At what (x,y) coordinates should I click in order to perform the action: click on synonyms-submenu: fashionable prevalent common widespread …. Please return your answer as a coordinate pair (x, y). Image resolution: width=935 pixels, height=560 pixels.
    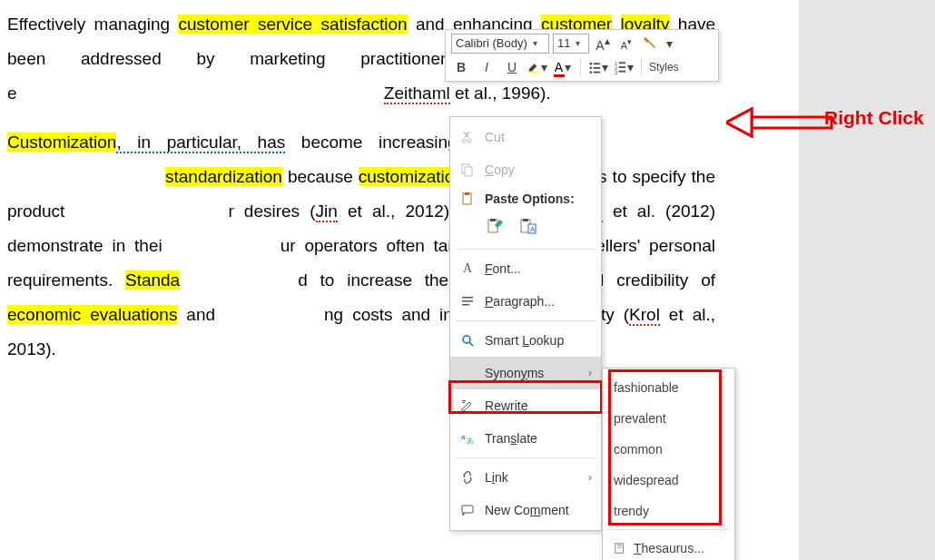
    Looking at the image, I should click on (668, 464).